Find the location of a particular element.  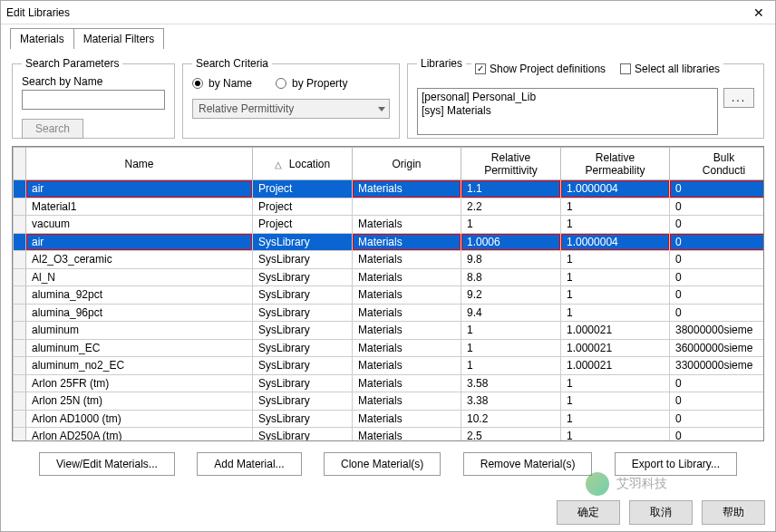

table-row: Arlon 25N (tm)SysLibraryMaterials3.3810 is located at coordinates (390, 401).